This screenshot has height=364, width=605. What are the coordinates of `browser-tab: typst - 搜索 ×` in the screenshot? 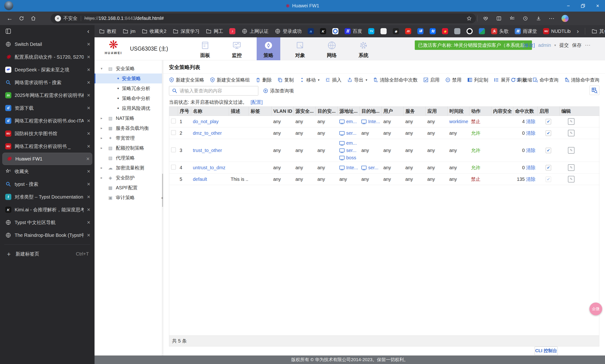 It's located at (47, 184).